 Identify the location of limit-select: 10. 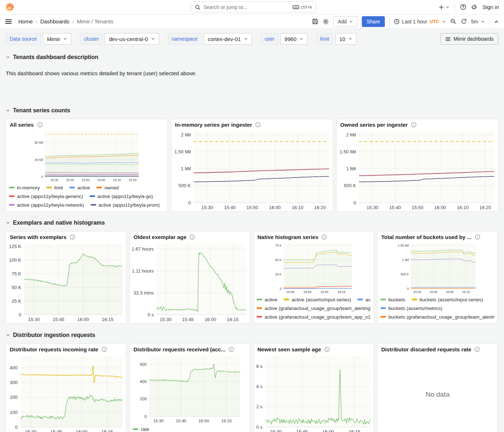
(346, 39).